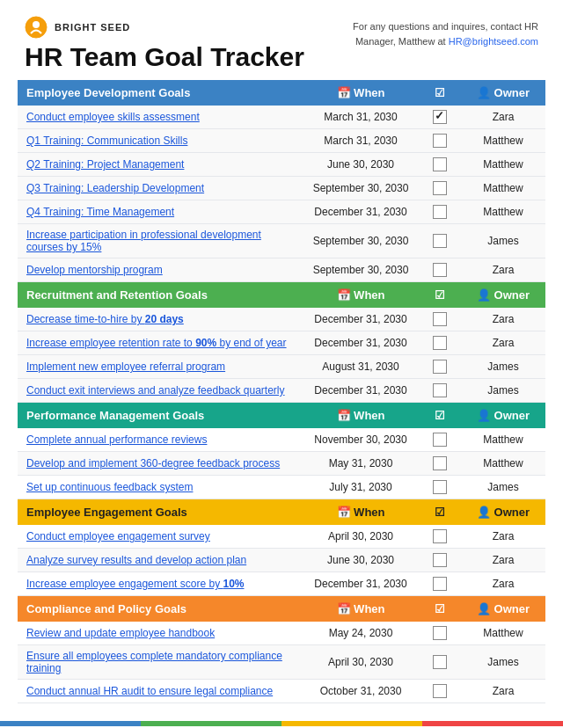 The height and width of the screenshot is (728, 563). What do you see at coordinates (160, 188) in the screenshot?
I see `goal-cell: Q3 Training: Leadership Development` at bounding box center [160, 188].